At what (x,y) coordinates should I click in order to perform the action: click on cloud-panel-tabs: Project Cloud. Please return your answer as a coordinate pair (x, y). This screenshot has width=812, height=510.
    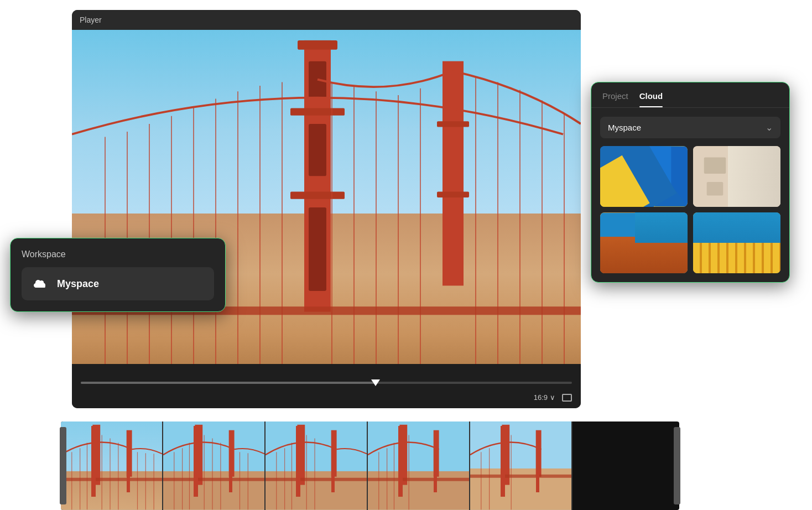
    Looking at the image, I should click on (690, 95).